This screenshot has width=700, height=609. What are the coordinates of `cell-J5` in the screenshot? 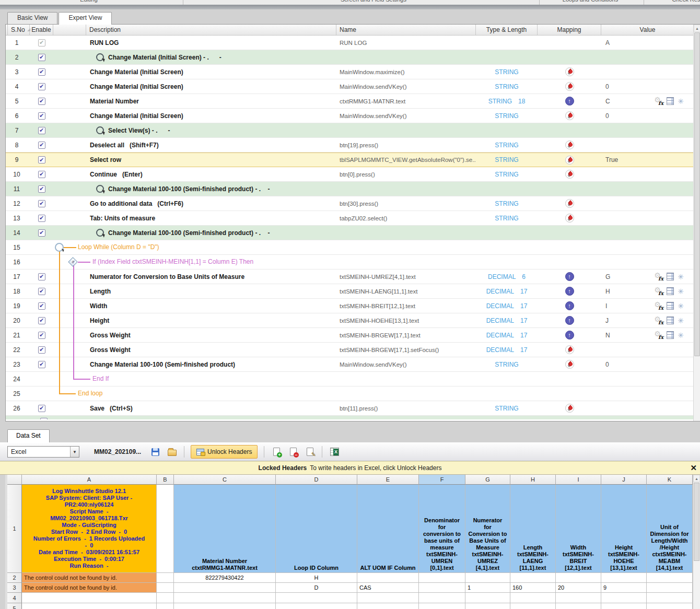 It's located at (624, 606).